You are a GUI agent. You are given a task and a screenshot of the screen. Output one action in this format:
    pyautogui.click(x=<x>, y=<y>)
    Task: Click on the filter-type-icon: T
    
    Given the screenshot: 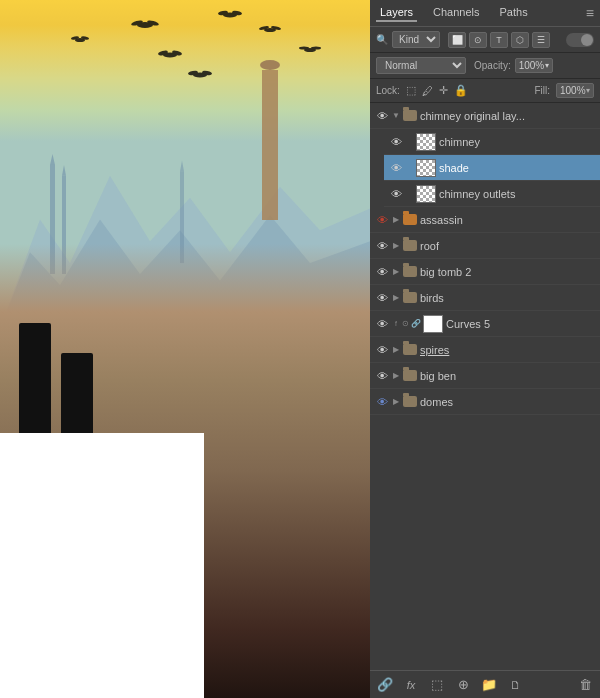 What is the action you would take?
    pyautogui.click(x=499, y=40)
    